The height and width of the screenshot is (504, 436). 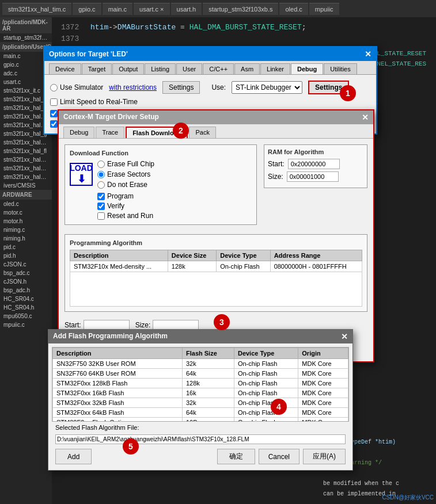 What do you see at coordinates (200, 413) in the screenshot?
I see `list-item: STM32F0xx 64kB Flash64kOn-chip FlashMDK …` at bounding box center [200, 413].